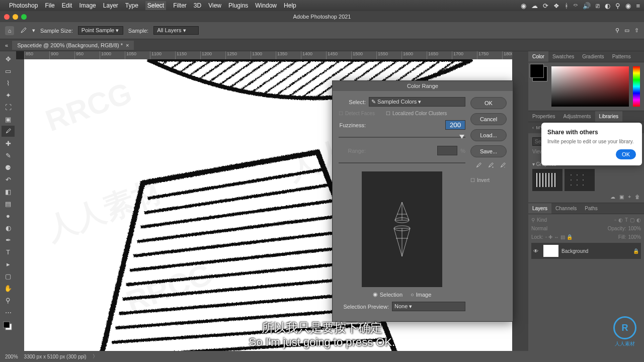 The image size is (644, 362). What do you see at coordinates (8, 95) in the screenshot?
I see `quick-select-tool: ✦` at bounding box center [8, 95].